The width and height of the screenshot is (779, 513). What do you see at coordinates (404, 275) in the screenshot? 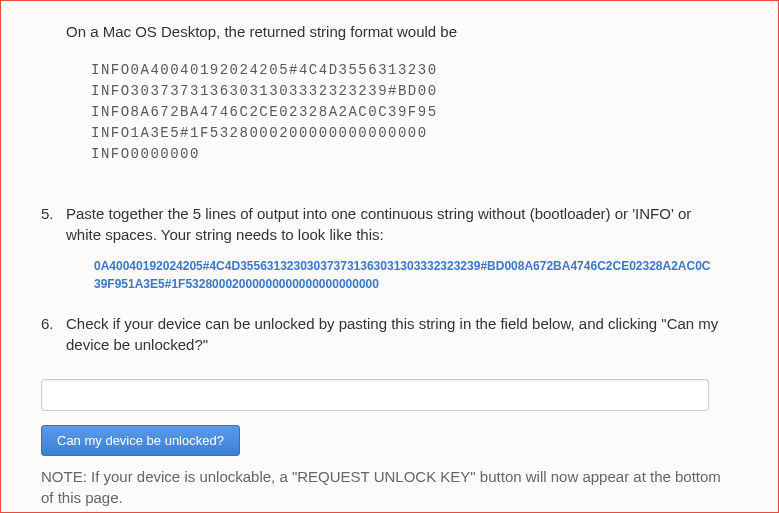
I see `example-hex-string: 0A40040192024205#4C4D3556313230303737313…` at bounding box center [404, 275].